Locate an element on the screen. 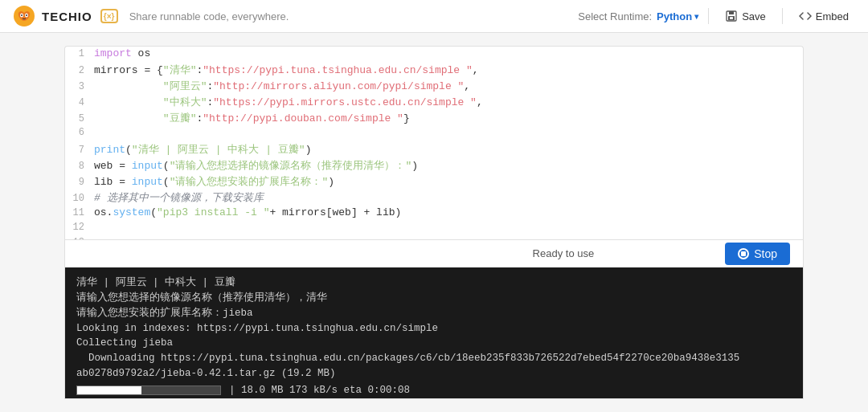 The height and width of the screenshot is (412, 868). runtime-value-text: Python is located at coordinates (674, 16).